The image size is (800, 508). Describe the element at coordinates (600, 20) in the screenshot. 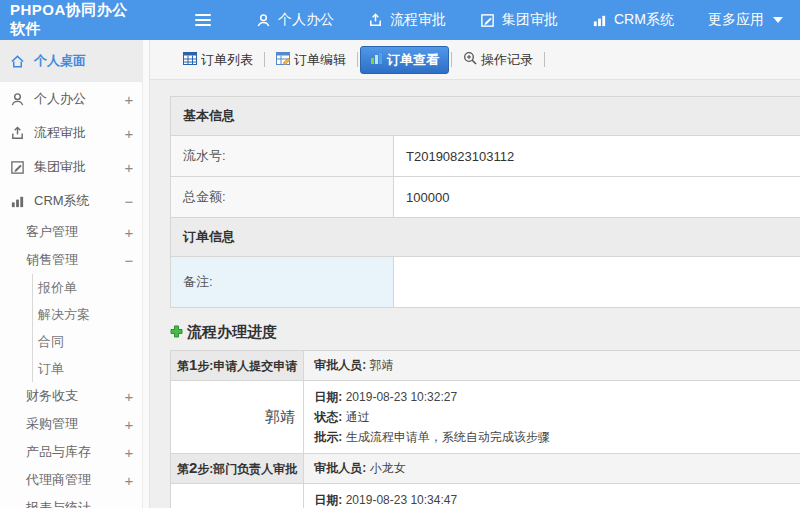

I see `bar-chart-icon` at that location.